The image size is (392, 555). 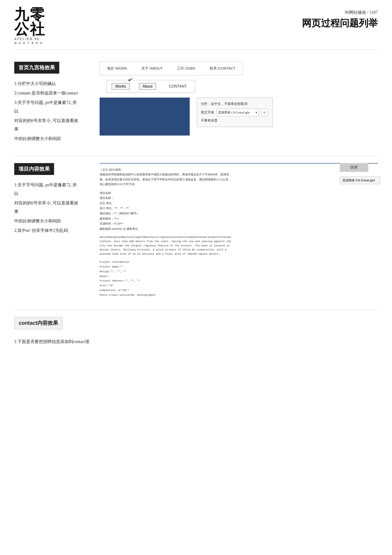 I want to click on font-select-label: 思源黑体 CN ExtraLight, so click(x=234, y=113).